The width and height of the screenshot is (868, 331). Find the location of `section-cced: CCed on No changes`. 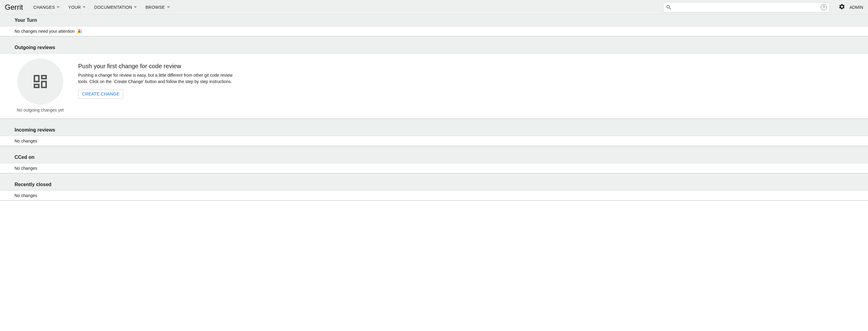

section-cced: CCed on No changes is located at coordinates (434, 162).